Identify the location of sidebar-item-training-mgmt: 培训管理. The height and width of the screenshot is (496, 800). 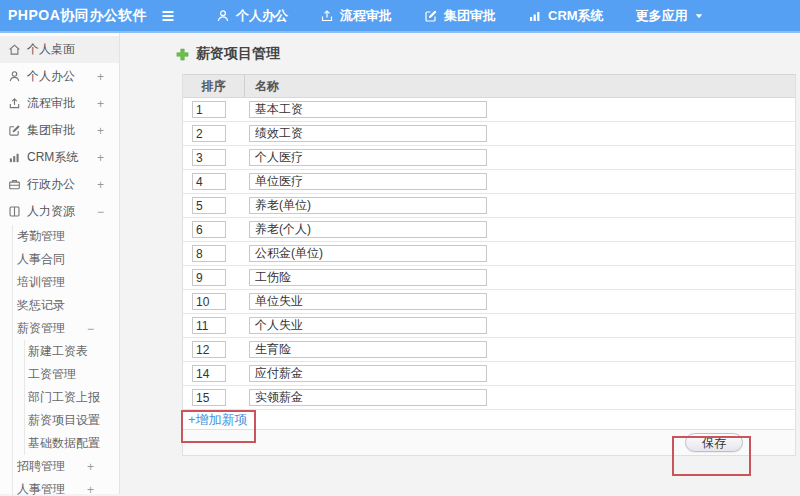
(60, 282).